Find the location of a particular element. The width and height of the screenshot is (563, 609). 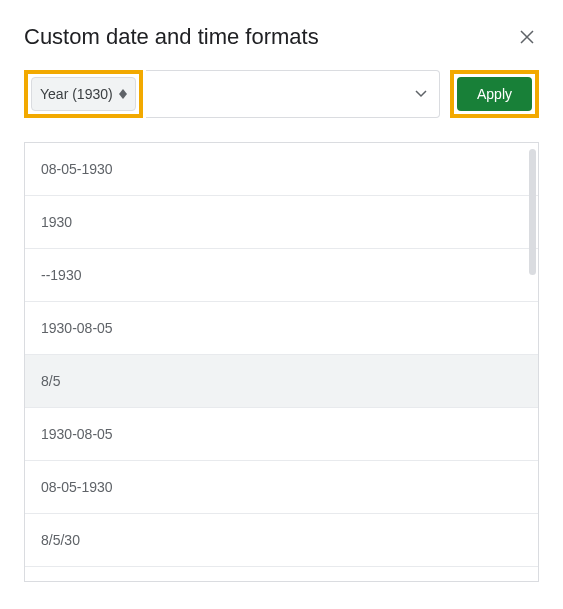

format-option: --1930 is located at coordinates (282, 276).